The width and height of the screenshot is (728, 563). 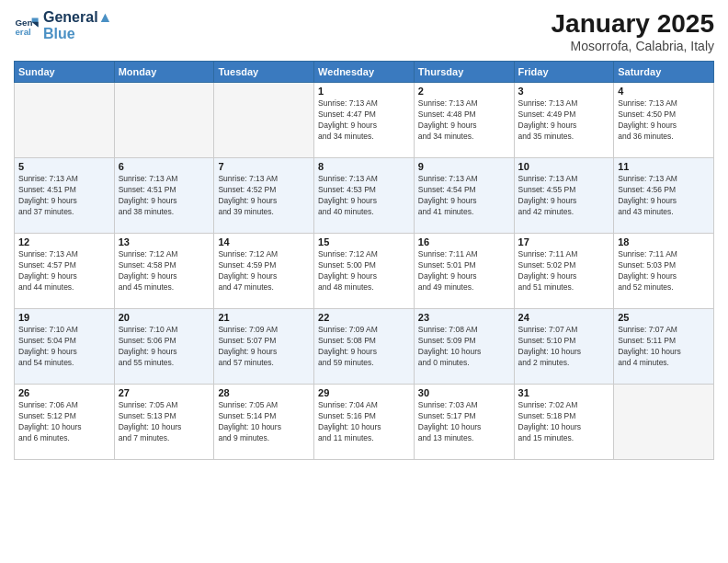 I want to click on day-number: 1, so click(x=364, y=91).